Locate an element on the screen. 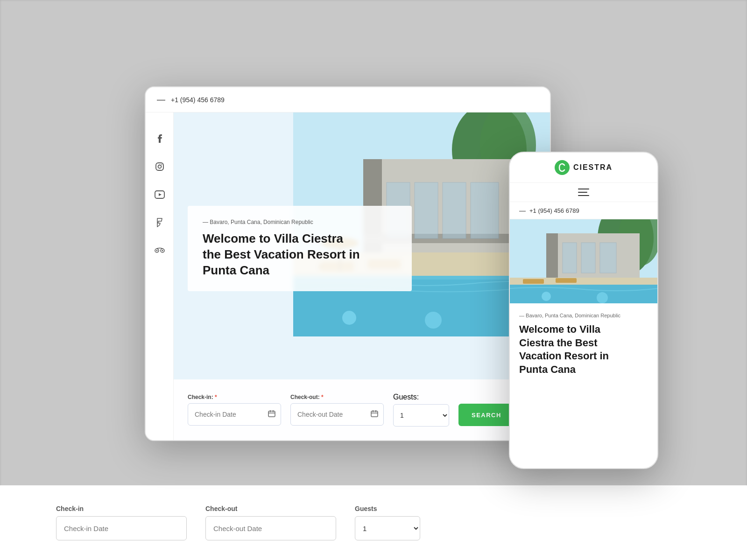  topbar-phone: +1 (954) 456 6789 is located at coordinates (198, 100).